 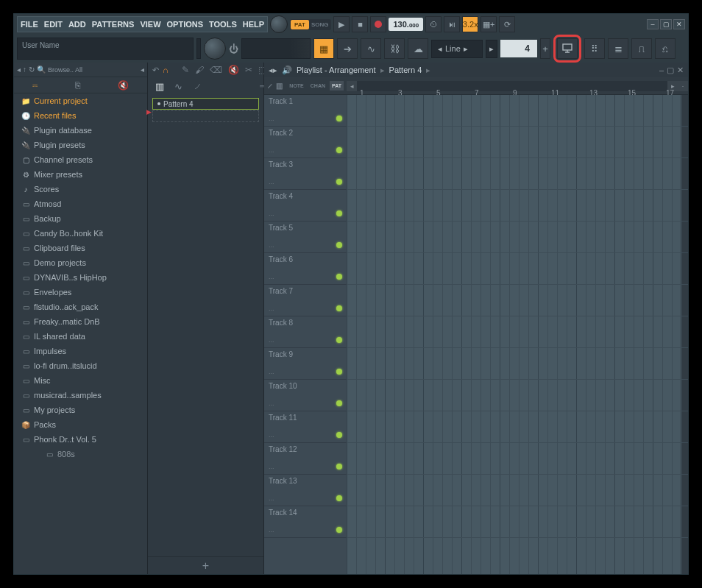 What do you see at coordinates (81, 233) in the screenshot?
I see `browser-item: ▭Candy Bo..honk Kit` at bounding box center [81, 233].